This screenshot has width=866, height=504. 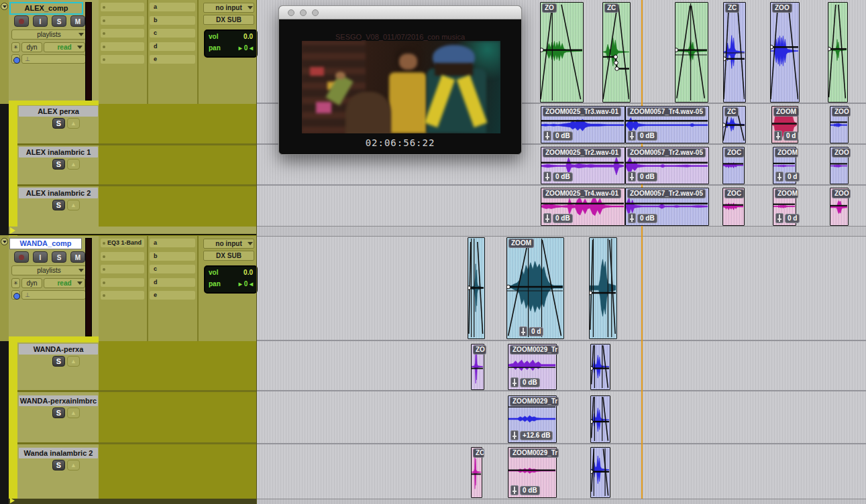 I want to click on video-window: SESGO_V08_011/07/2016_con musica 02:06:5…, so click(x=400, y=80).